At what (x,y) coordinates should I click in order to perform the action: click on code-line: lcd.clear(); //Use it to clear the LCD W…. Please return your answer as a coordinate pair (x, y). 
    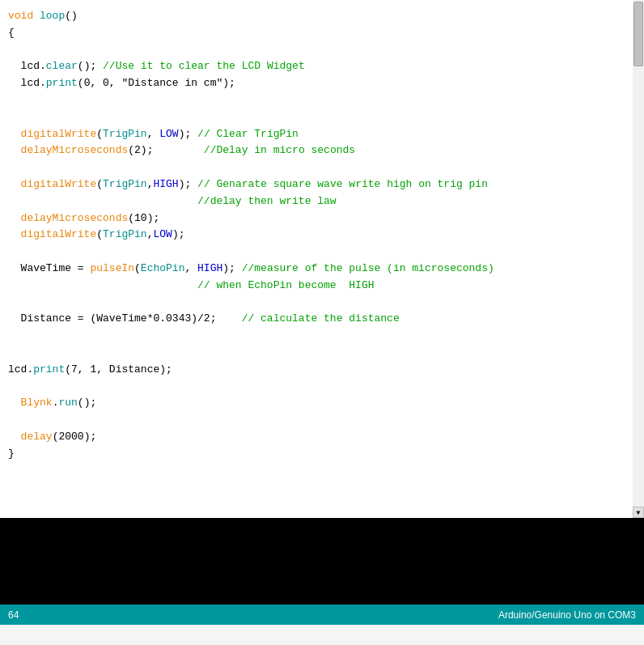
    Looking at the image, I should click on (318, 66).